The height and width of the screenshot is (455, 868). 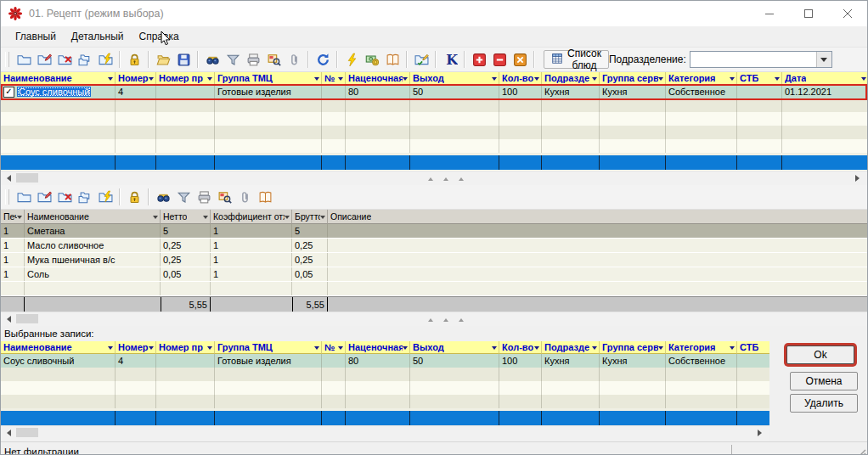 I want to click on column-header: Печать, so click(x=13, y=217).